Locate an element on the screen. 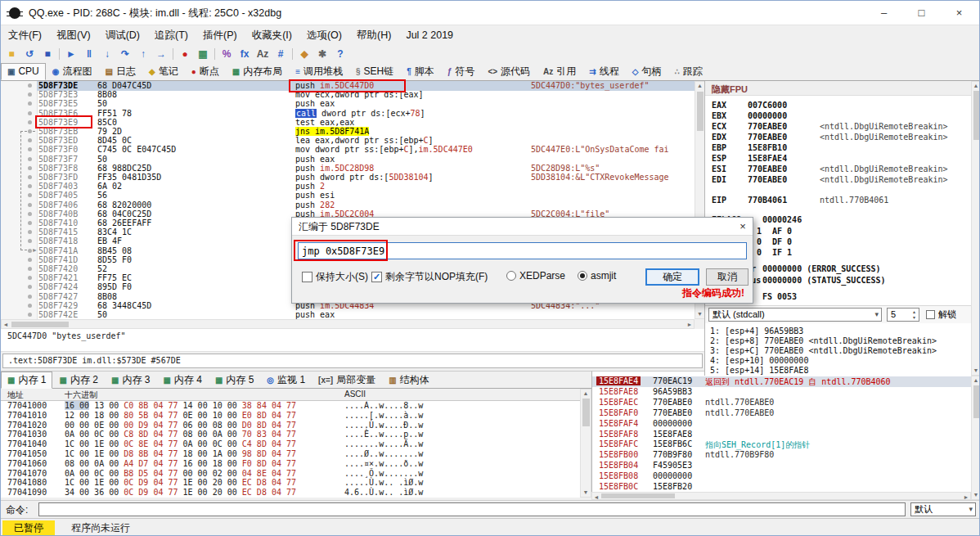  open-file-icon: ■ is located at coordinates (11, 54).